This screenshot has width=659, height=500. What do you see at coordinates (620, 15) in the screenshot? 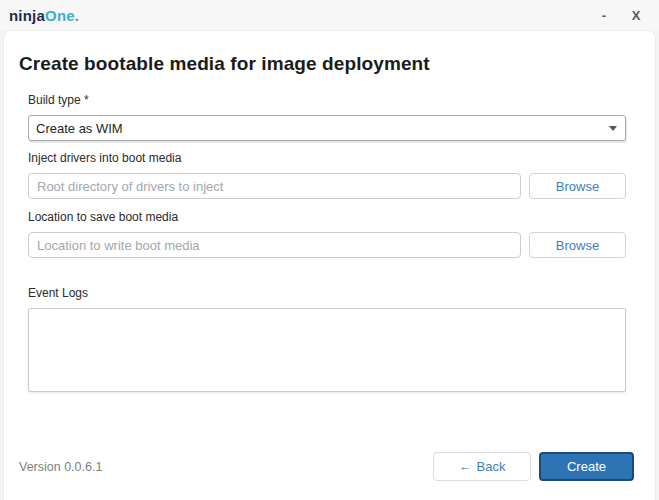
I see `window-controls: - X` at bounding box center [620, 15].